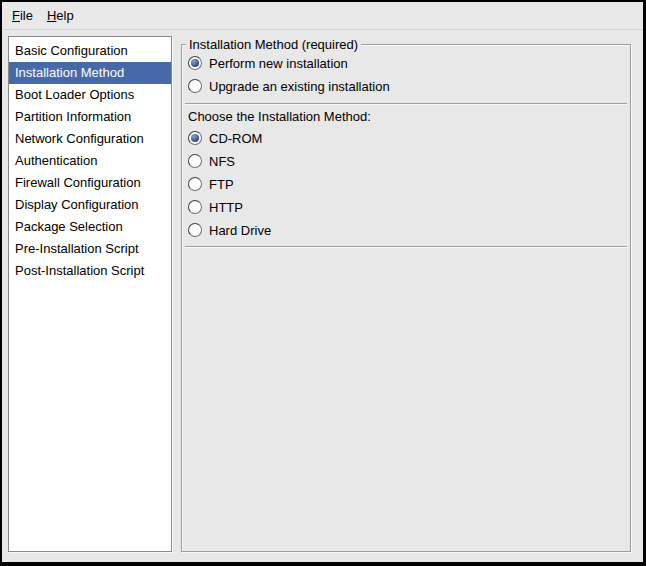 This screenshot has width=646, height=566. I want to click on radio-cdrom, so click(195, 138).